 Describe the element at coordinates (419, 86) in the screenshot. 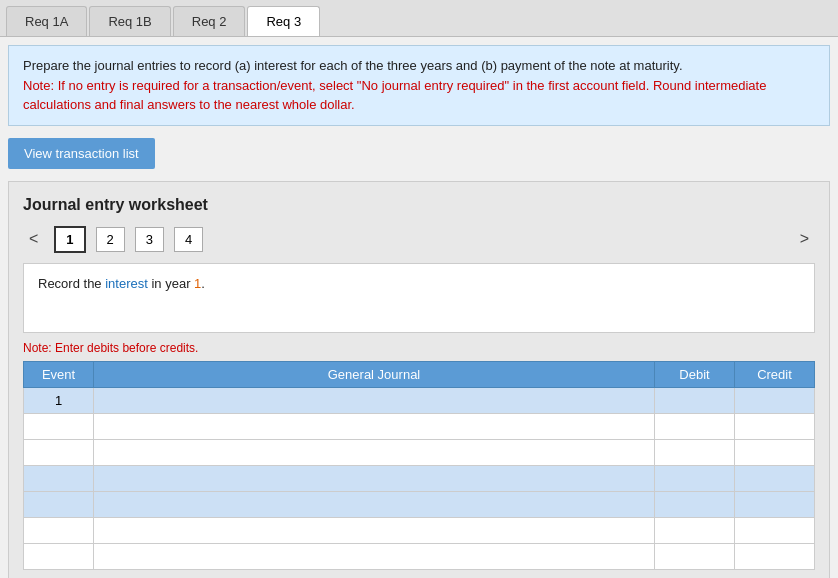

I see `instruction-box: Prepare the journal entries to record (a…` at that location.